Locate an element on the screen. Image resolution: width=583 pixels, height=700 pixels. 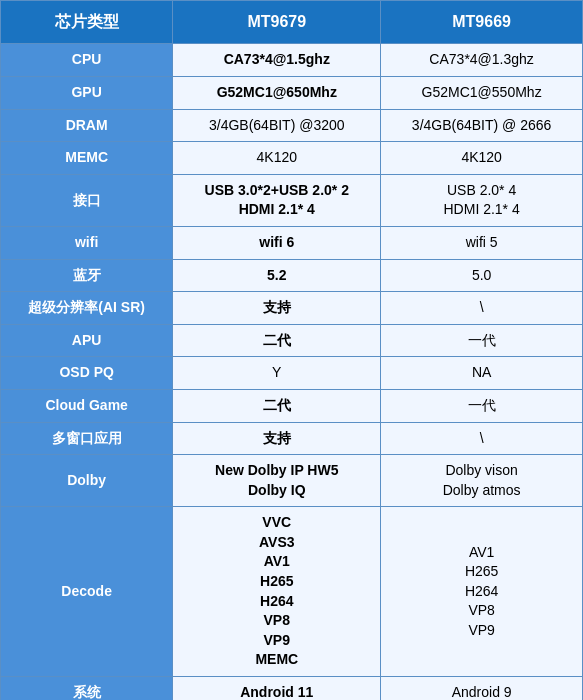
row-label: DRAM is located at coordinates (87, 126).